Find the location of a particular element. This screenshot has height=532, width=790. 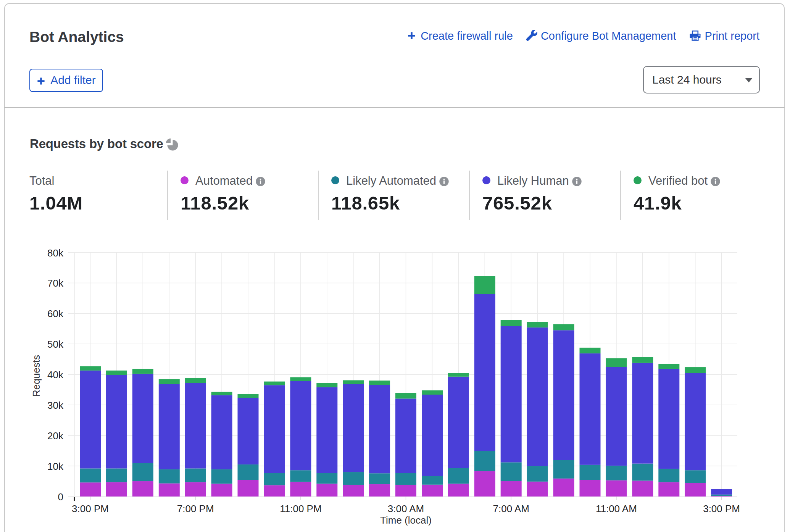

svg-text: 7:00 AM is located at coordinates (511, 509).